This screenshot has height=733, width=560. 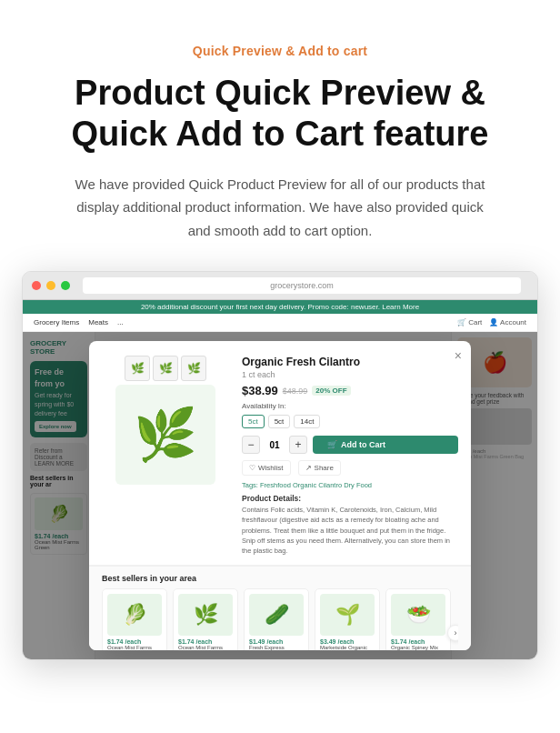 I want to click on add-to-cart-button: 🛒 Add to Cart, so click(x=385, y=445).